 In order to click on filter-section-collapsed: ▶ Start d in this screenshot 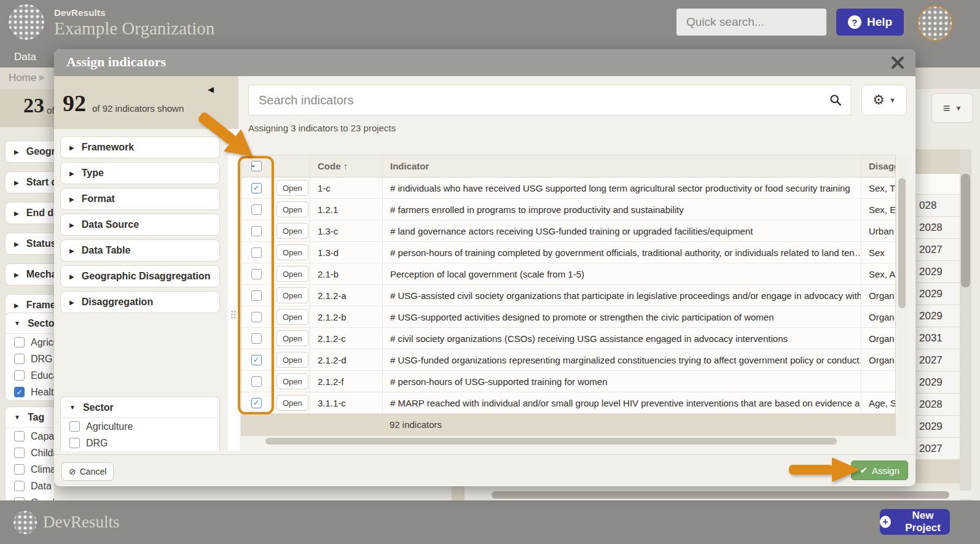, I will do `click(29, 182)`.